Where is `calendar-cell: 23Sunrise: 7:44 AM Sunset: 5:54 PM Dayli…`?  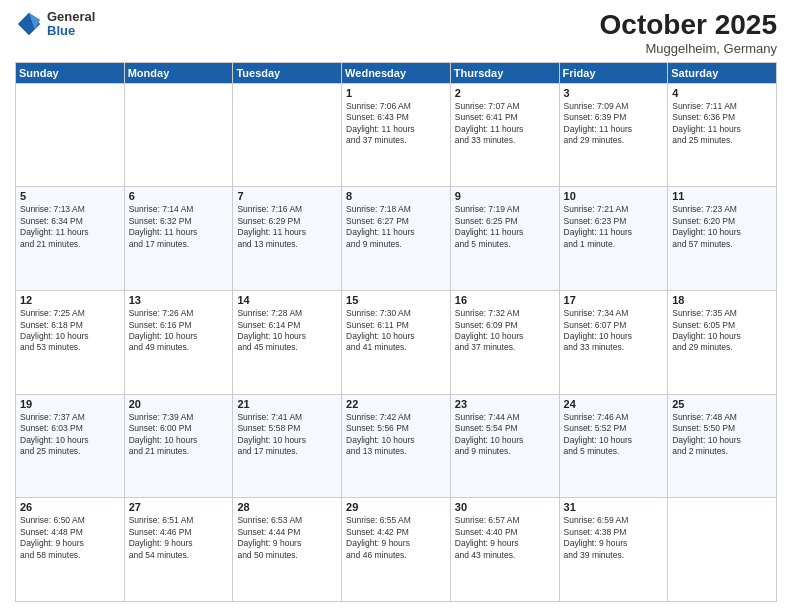 calendar-cell: 23Sunrise: 7:44 AM Sunset: 5:54 PM Dayli… is located at coordinates (504, 446).